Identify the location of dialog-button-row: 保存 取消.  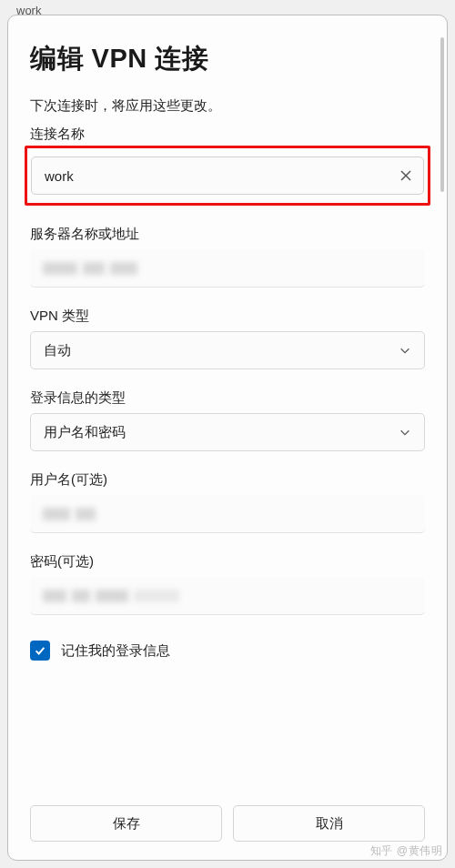
(228, 823).